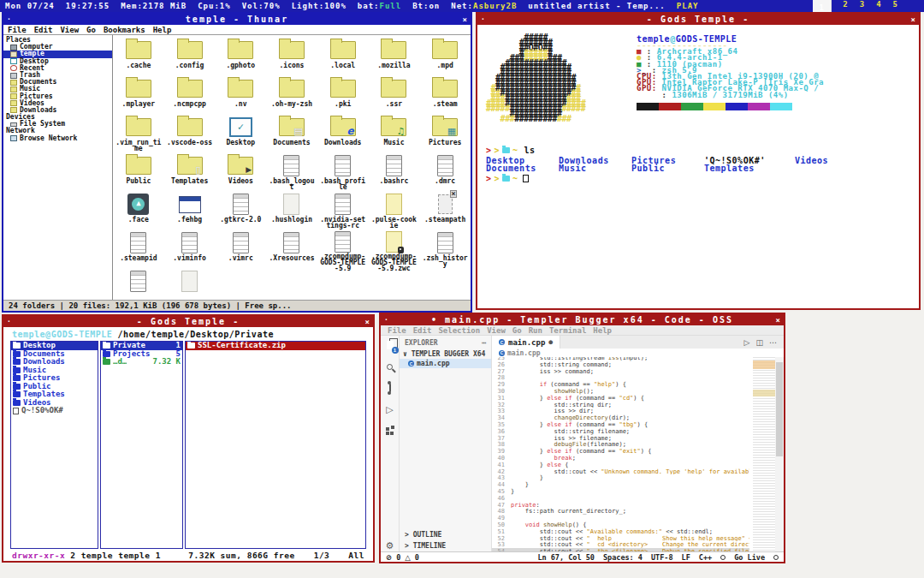  Describe the element at coordinates (484, 343) in the screenshot. I see `explorer-actions-icon: ⋯` at that location.